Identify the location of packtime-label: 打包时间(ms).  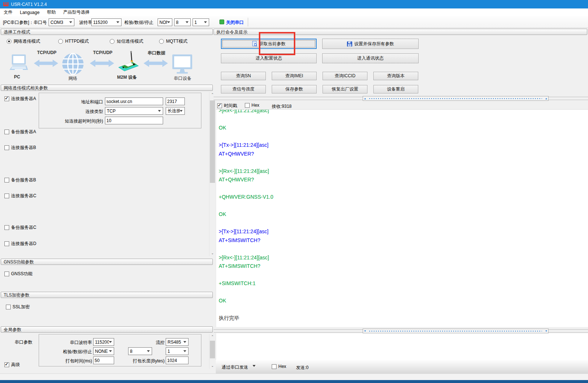
(72, 361).